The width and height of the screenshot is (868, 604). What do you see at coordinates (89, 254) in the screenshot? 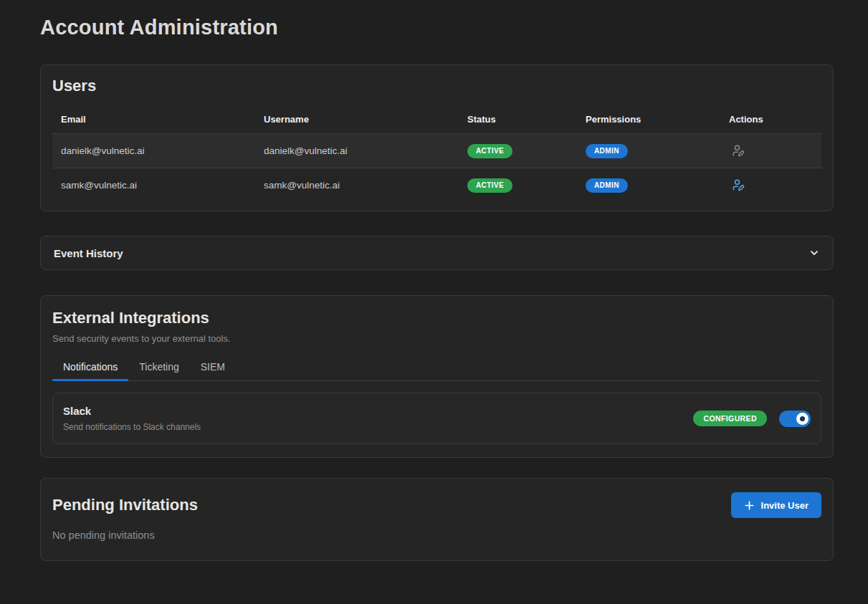
I see `event-history-title: Event History` at bounding box center [89, 254].